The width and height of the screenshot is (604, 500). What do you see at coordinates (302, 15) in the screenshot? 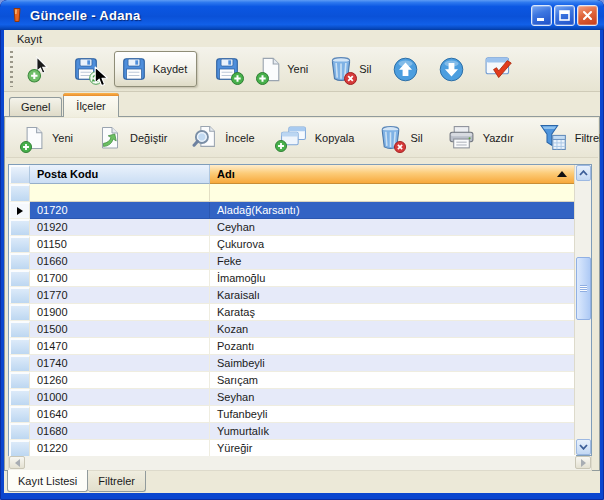
I see `titlebar: Güncelle - Adana` at bounding box center [302, 15].